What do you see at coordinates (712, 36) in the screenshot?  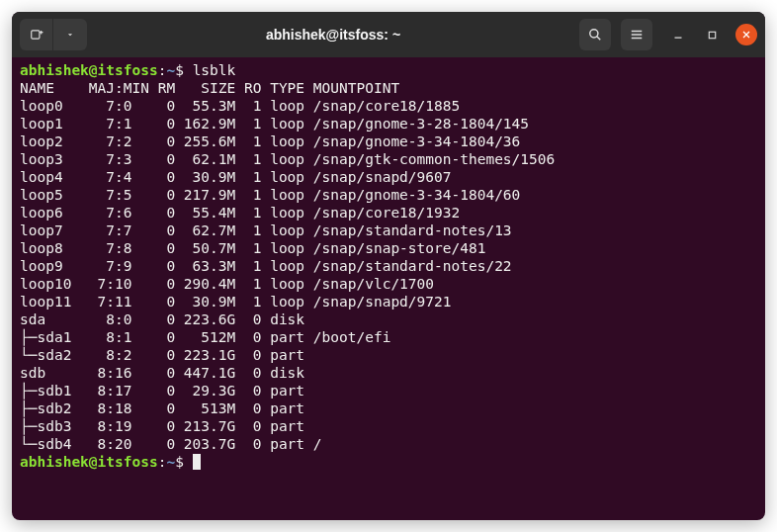 I see `maximize-icon` at bounding box center [712, 36].